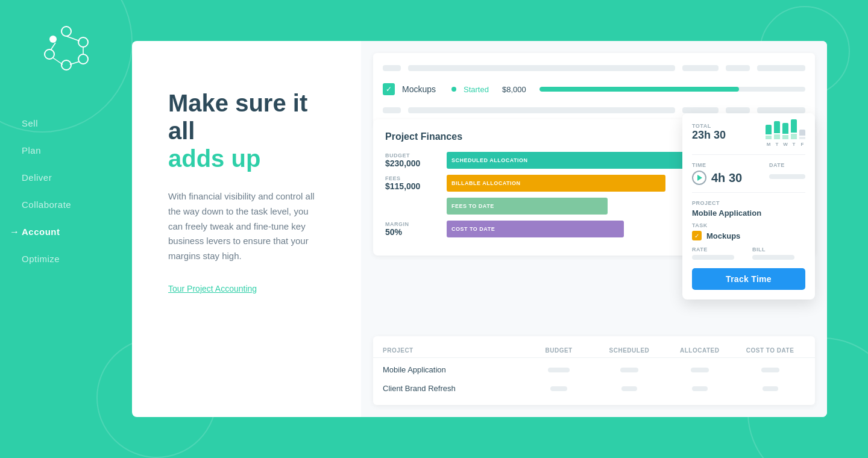  What do you see at coordinates (803, 145) in the screenshot?
I see `chart-day-fri: F` at bounding box center [803, 145].